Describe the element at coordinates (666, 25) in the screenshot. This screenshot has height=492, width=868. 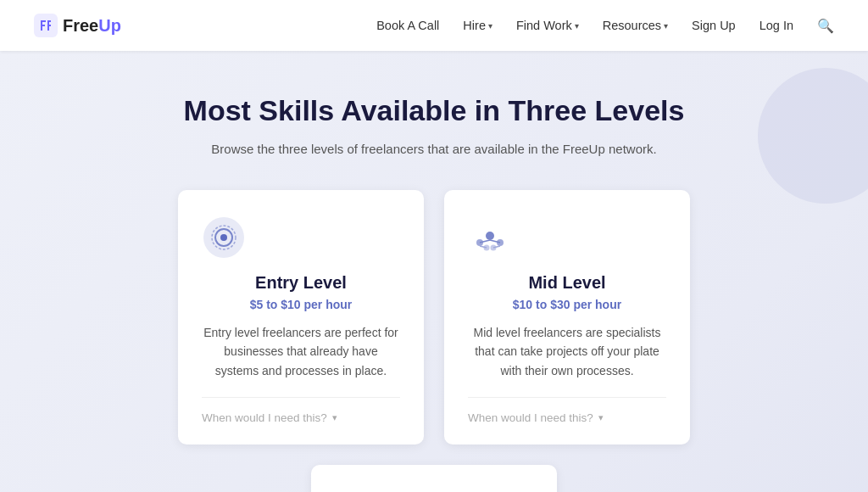
I see `resources-caret: ▾` at that location.